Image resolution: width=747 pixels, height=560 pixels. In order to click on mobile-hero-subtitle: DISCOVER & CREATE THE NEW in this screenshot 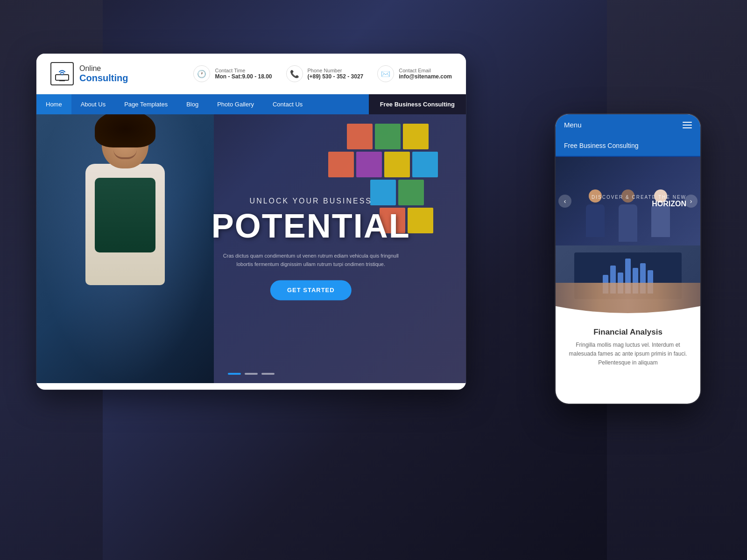, I will do `click(639, 197)`.